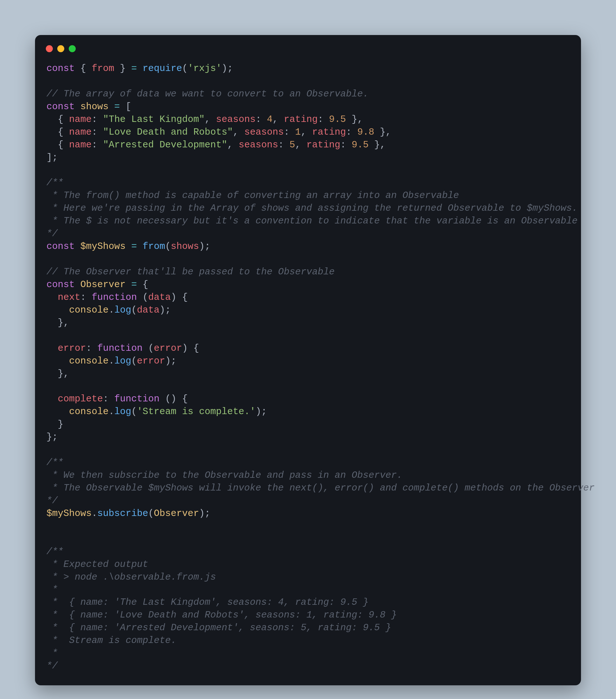 Image resolution: width=616 pixels, height=699 pixels. What do you see at coordinates (103, 246) in the screenshot?
I see `ident-myshows: $myShows` at bounding box center [103, 246].